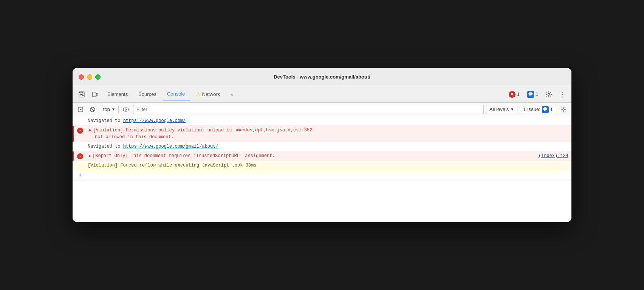  I want to click on tab-sources: Sources, so click(147, 94).